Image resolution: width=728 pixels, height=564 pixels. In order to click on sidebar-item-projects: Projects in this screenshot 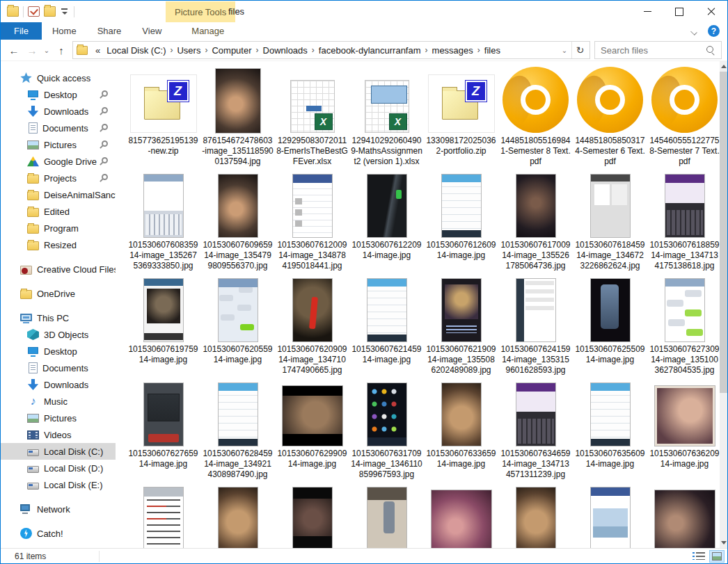, I will do `click(58, 178)`.